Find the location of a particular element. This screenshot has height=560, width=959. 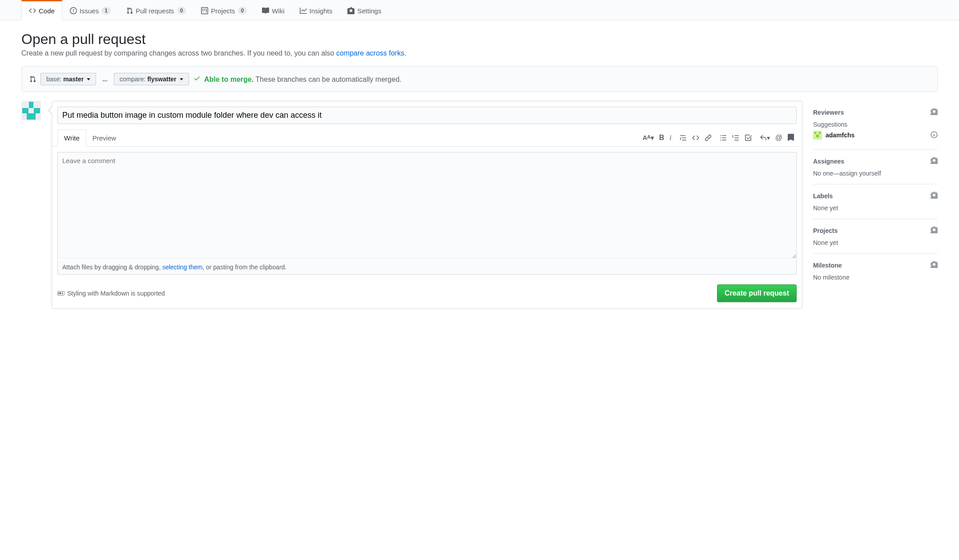

projects-count: 0 is located at coordinates (243, 11).